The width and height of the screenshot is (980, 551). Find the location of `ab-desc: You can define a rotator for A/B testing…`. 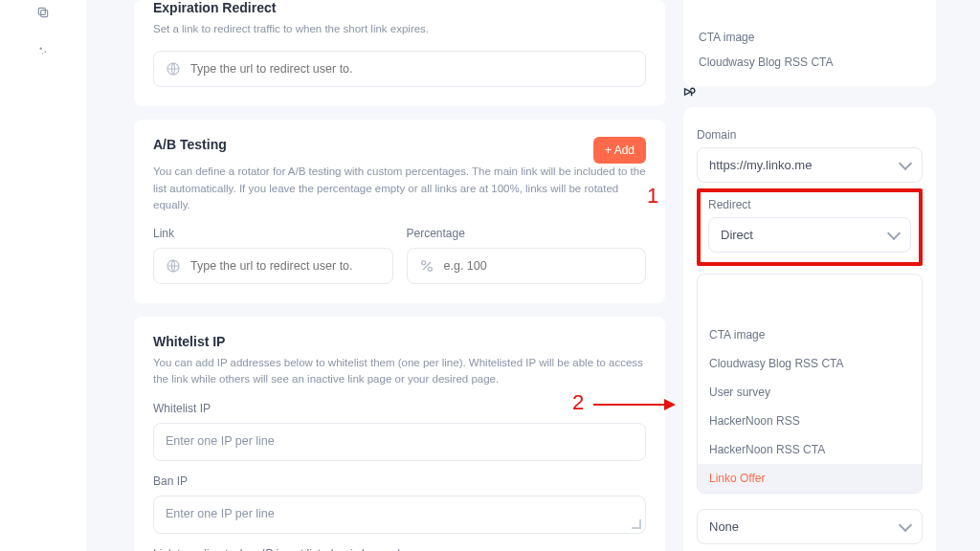

ab-desc: You can define a rotator for A/B testing… is located at coordinates (400, 188).